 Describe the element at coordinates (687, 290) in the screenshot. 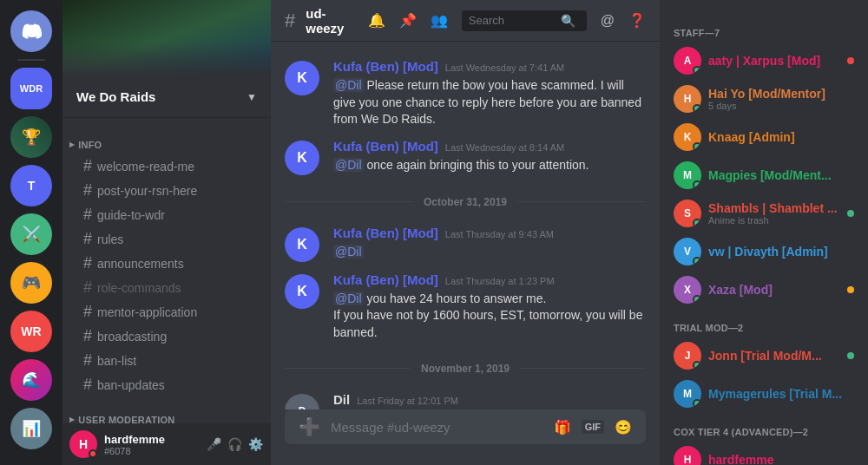

I see `member-avatar: X` at that location.